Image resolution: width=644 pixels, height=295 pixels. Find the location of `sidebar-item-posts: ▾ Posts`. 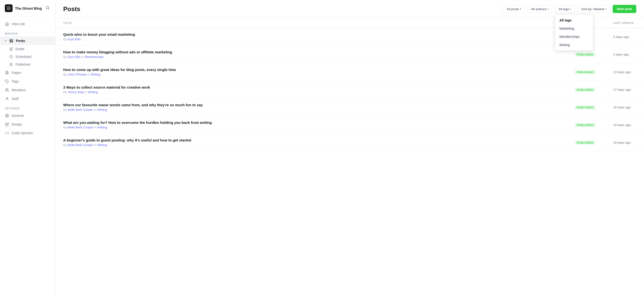

sidebar-item-posts: ▾ Posts is located at coordinates (28, 41).